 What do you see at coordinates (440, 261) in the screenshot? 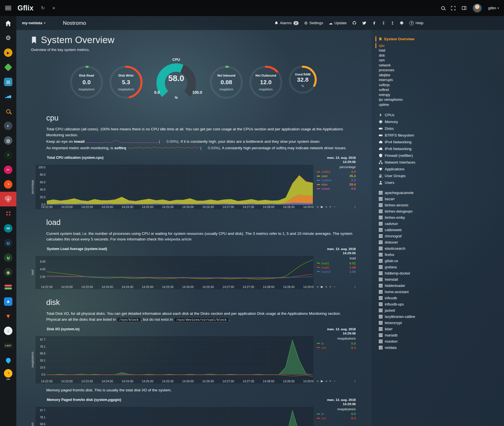
I see `toc-app-gitlab-ce: gitlab-ce` at bounding box center [440, 261].